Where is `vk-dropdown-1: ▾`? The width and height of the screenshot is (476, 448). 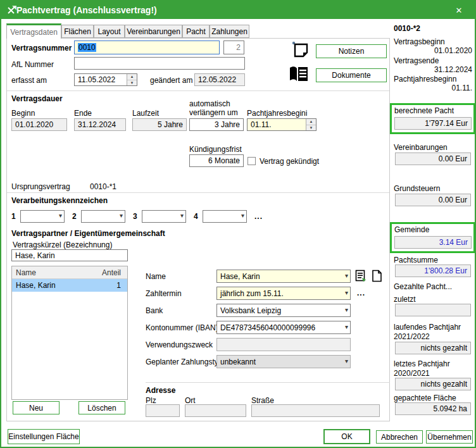
vk-dropdown-1: ▾ is located at coordinates (42, 216).